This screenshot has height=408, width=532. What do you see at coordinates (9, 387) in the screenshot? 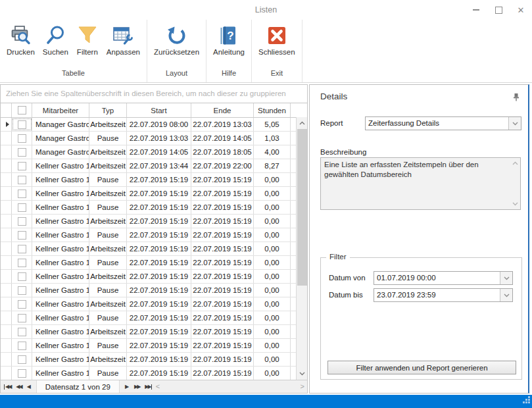
I see `nav-first-icon: ◀◀` at bounding box center [9, 387].